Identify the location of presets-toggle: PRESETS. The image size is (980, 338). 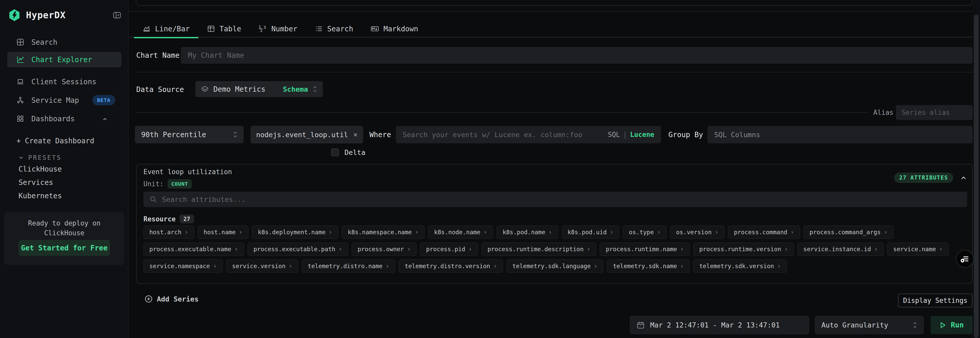
(40, 157).